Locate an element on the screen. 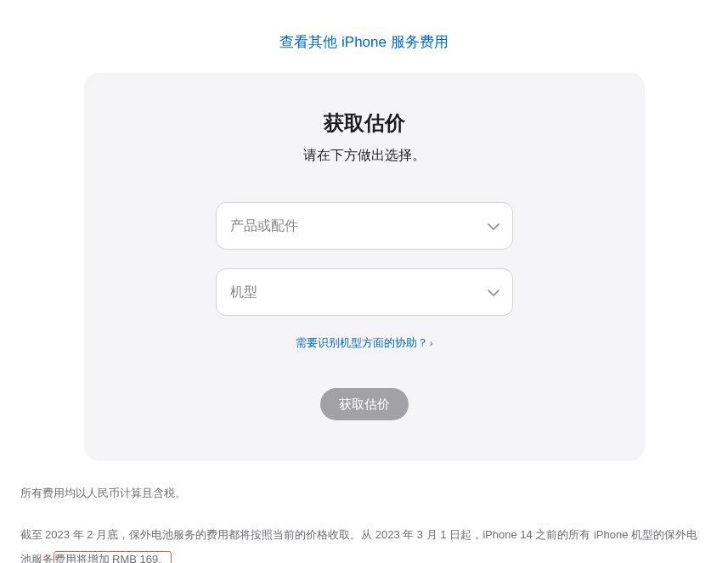 The width and height of the screenshot is (728, 563). product-select-placeholder: 产品或配件 is located at coordinates (264, 226).